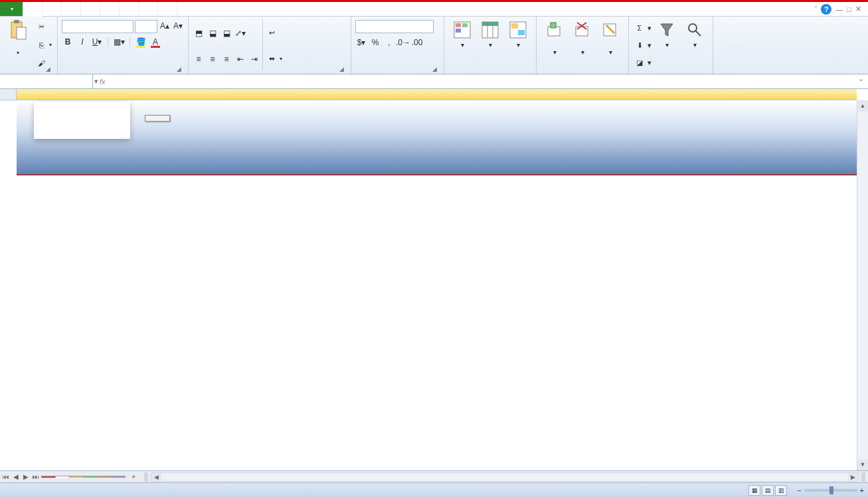 The image size is (868, 497). Describe the element at coordinates (146, 27) in the screenshot. I see `font-size-input` at that location.